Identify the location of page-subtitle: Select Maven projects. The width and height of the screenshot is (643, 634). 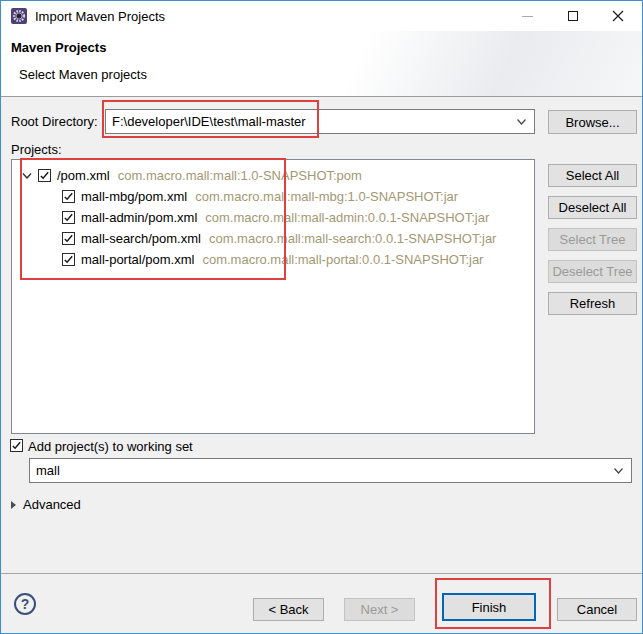
(83, 74).